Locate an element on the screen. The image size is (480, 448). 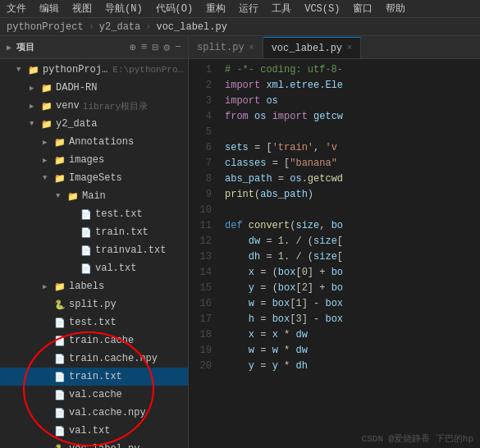
menu-item-run: 运行 is located at coordinates (249, 8).